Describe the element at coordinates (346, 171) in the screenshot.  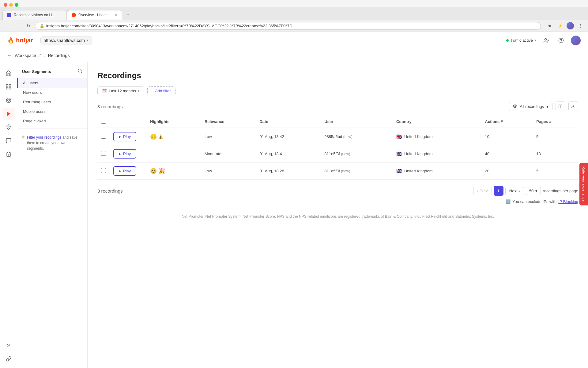
I see `user-new-badge-2: (new)` at that location.